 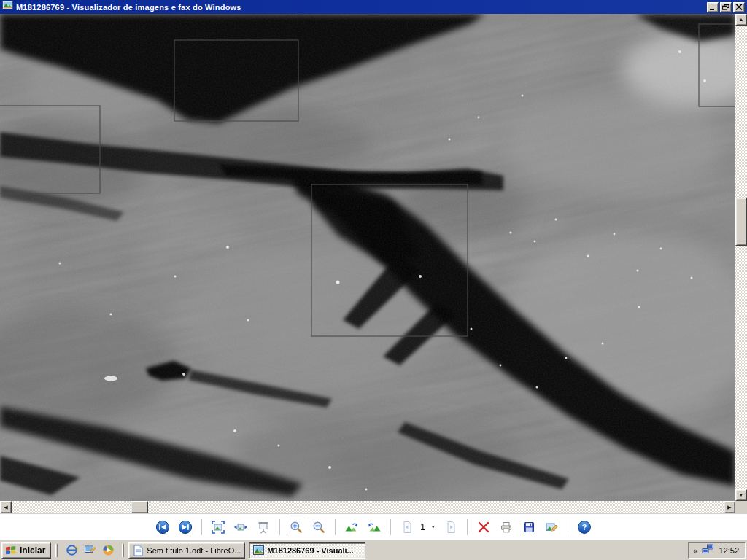 I want to click on taskbar: Iniciar, so click(x=374, y=550).